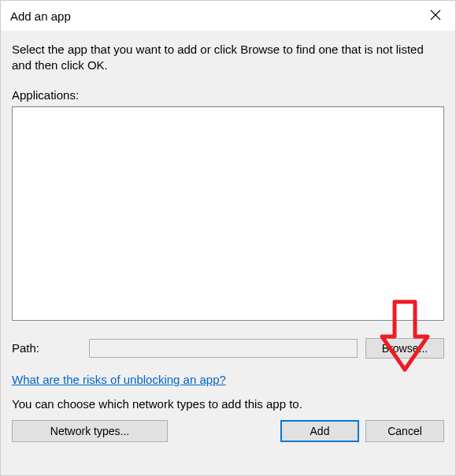 The width and height of the screenshot is (456, 476). What do you see at coordinates (224, 348) in the screenshot?
I see `path-input` at bounding box center [224, 348].